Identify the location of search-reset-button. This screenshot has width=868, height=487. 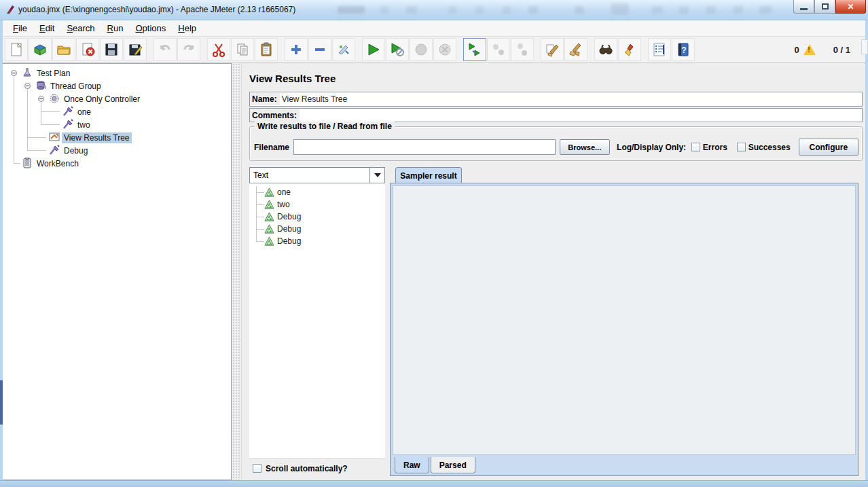
(630, 50).